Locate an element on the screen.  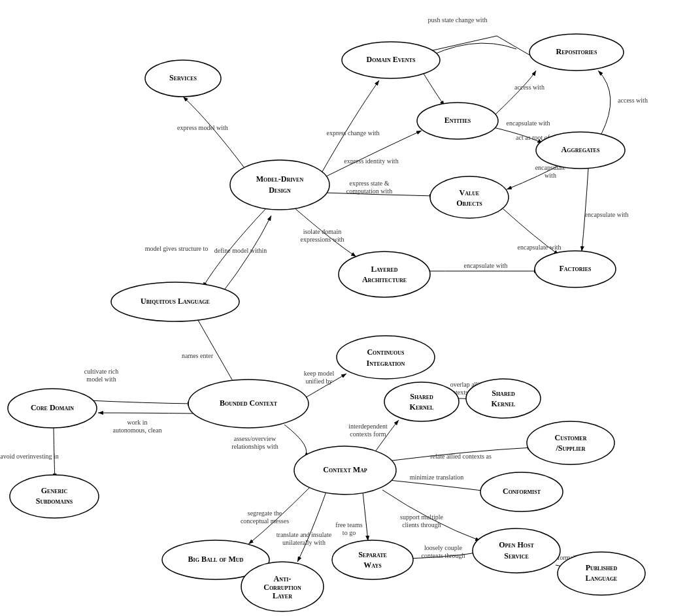
label-events-entities: push state change with is located at coordinates (458, 20).